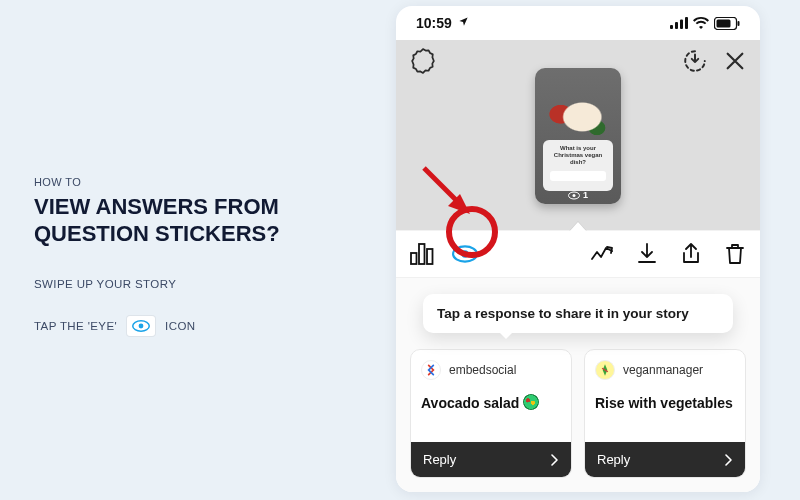 This screenshot has height=500, width=800. I want to click on download-icon, so click(647, 254).